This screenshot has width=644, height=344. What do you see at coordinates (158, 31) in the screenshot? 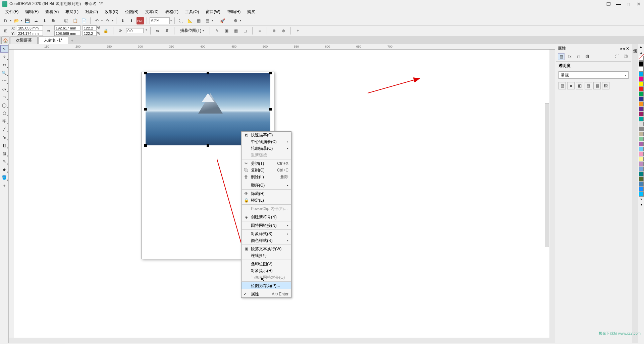
I see `mirror-h-button: ⇋` at bounding box center [158, 31].